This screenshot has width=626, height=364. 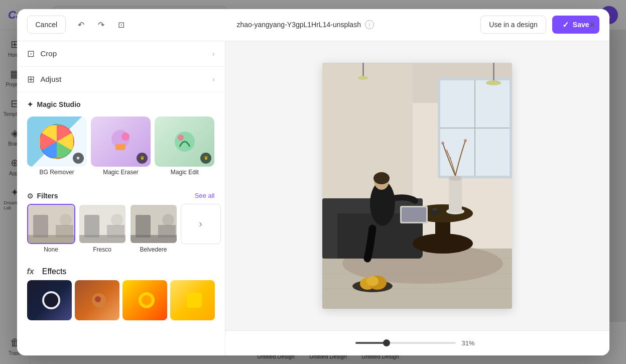 What do you see at coordinates (214, 54) in the screenshot?
I see `crop-chevron-icon: ›` at bounding box center [214, 54].